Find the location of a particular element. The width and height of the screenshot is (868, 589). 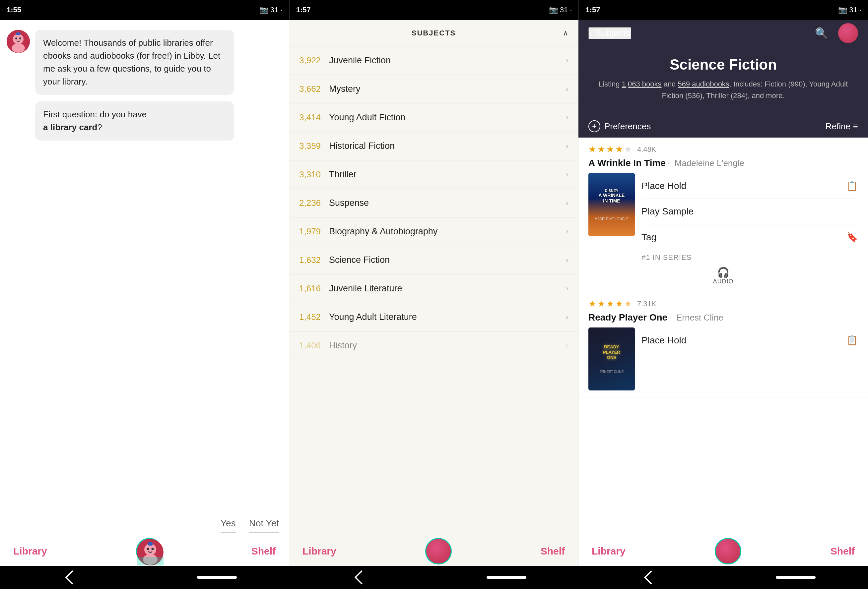

detail-nav-avatar is located at coordinates (728, 551).